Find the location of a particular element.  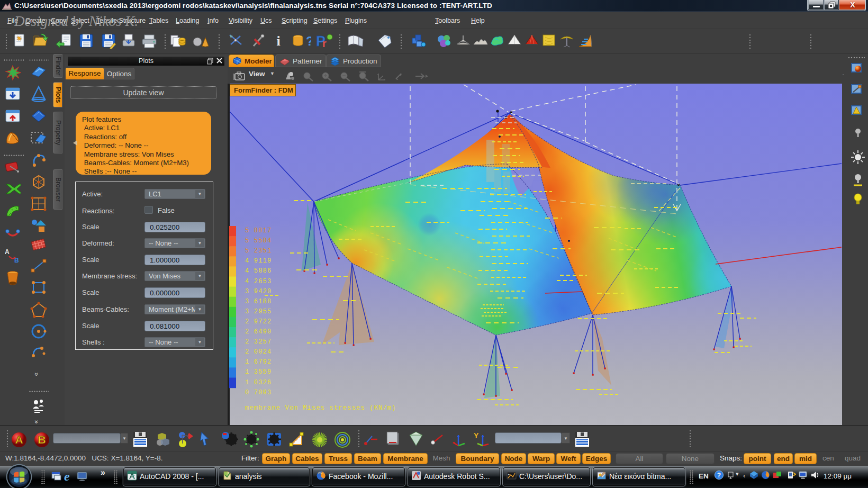

svg-text: 4 2653 is located at coordinates (258, 282).